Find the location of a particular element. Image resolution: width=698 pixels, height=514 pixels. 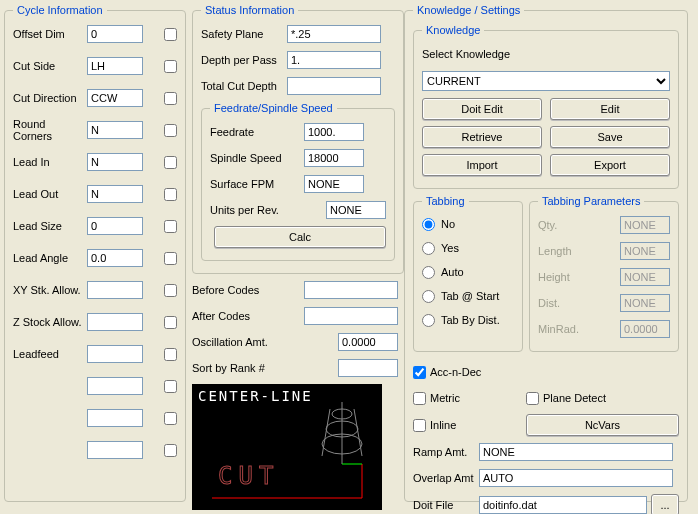

units-per-rev-input is located at coordinates (356, 210).